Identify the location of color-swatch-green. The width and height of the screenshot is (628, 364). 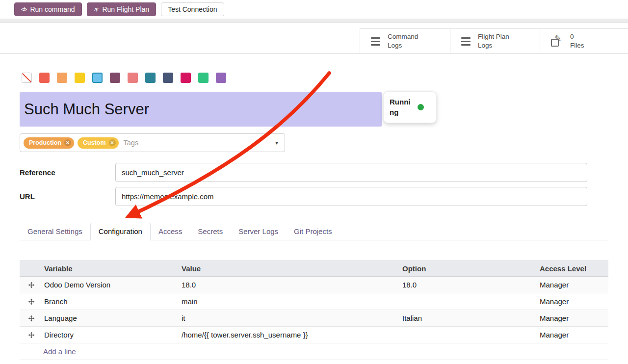
(203, 78).